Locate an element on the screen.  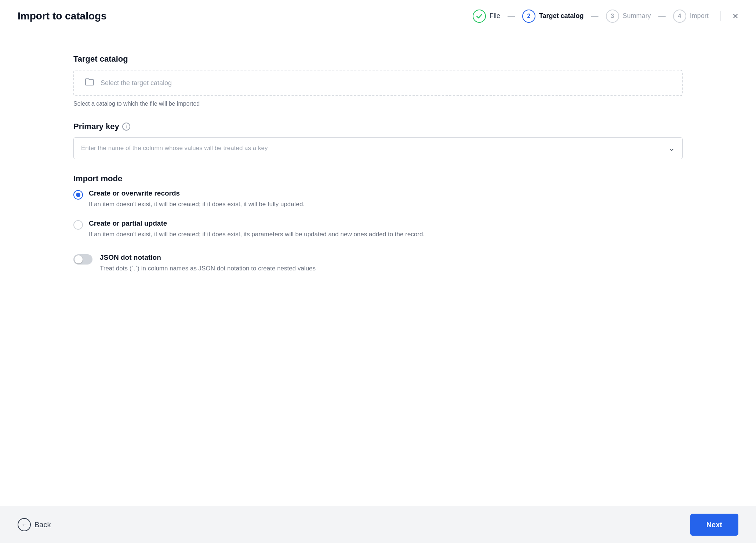
radio-partial-content: Create or partial update If an item does… is located at coordinates (257, 229).